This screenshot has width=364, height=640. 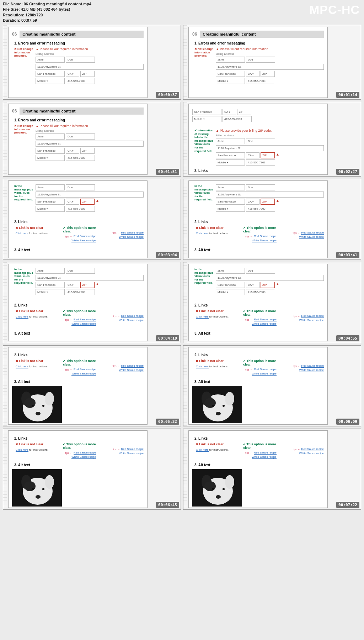 What do you see at coordinates (84, 241) in the screenshot?
I see `recipe-link: White Sauce recipe` at bounding box center [84, 241].